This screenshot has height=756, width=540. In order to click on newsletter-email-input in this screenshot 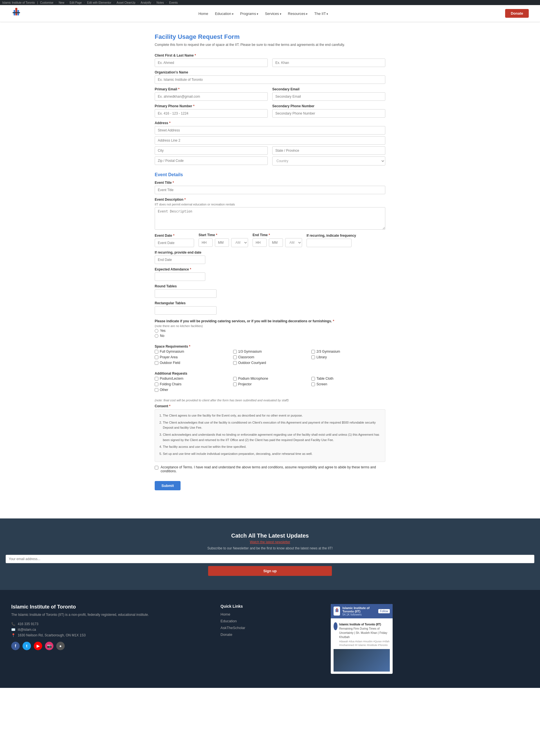, I will do `click(270, 559)`.